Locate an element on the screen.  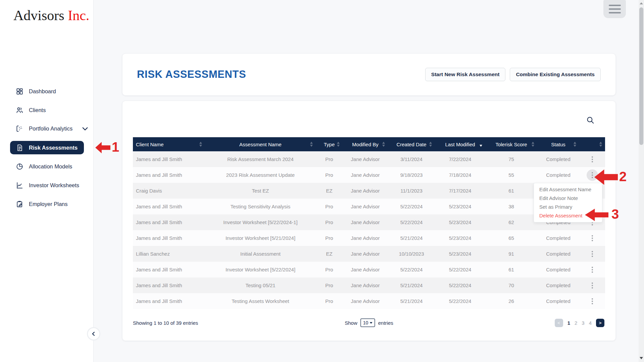
sidebar-item-risk-assessments: Risk Assessments is located at coordinates (47, 148).